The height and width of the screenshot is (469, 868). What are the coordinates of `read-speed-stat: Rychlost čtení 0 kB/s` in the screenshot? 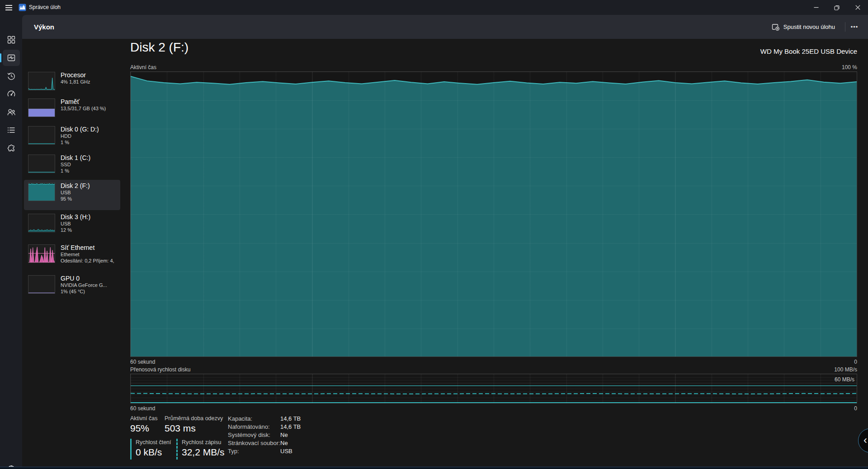 It's located at (155, 449).